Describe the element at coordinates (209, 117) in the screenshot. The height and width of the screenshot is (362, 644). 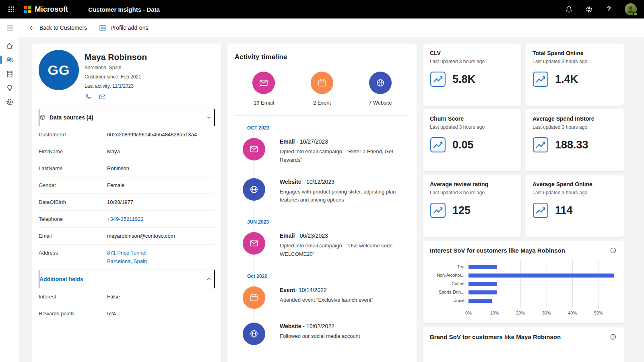
I see `chevron-down-icon` at that location.